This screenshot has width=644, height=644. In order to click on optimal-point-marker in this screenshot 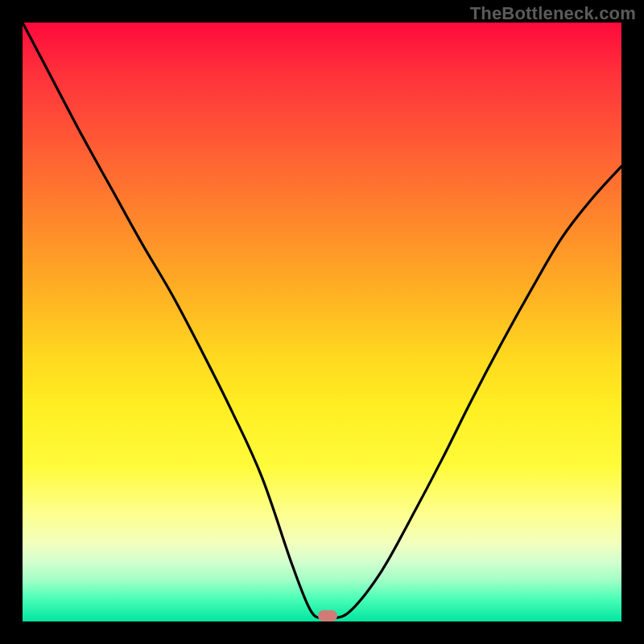, I will do `click(328, 616)`.